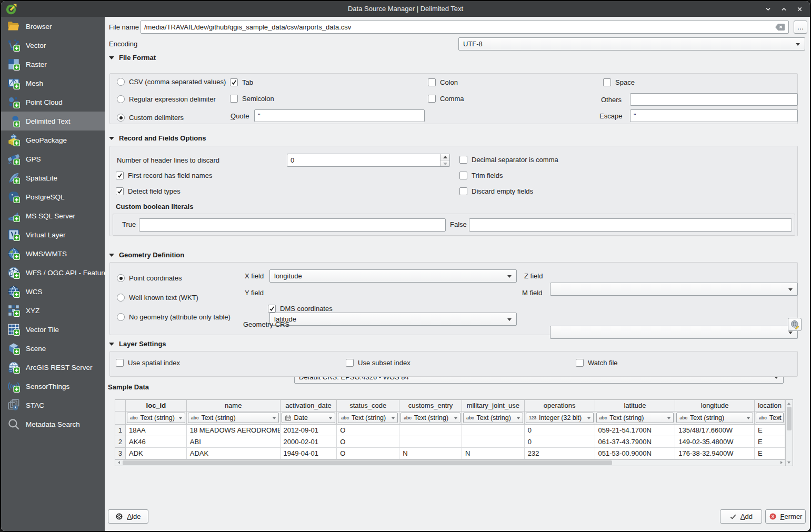 The height and width of the screenshot is (532, 811). What do you see at coordinates (769, 418) in the screenshot?
I see `field-type-select-location: abcText (string)` at bounding box center [769, 418].